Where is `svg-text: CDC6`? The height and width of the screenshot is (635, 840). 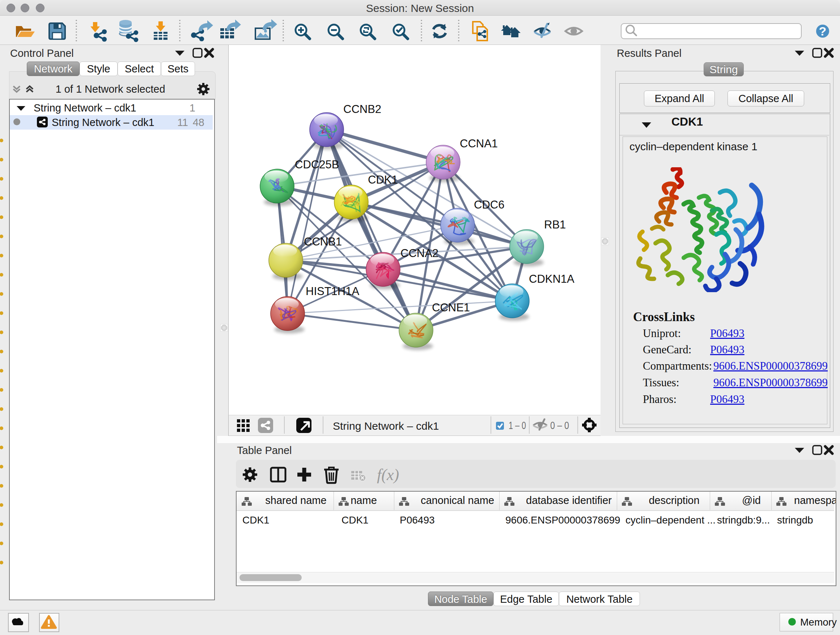 svg-text: CDC6 is located at coordinates (489, 204).